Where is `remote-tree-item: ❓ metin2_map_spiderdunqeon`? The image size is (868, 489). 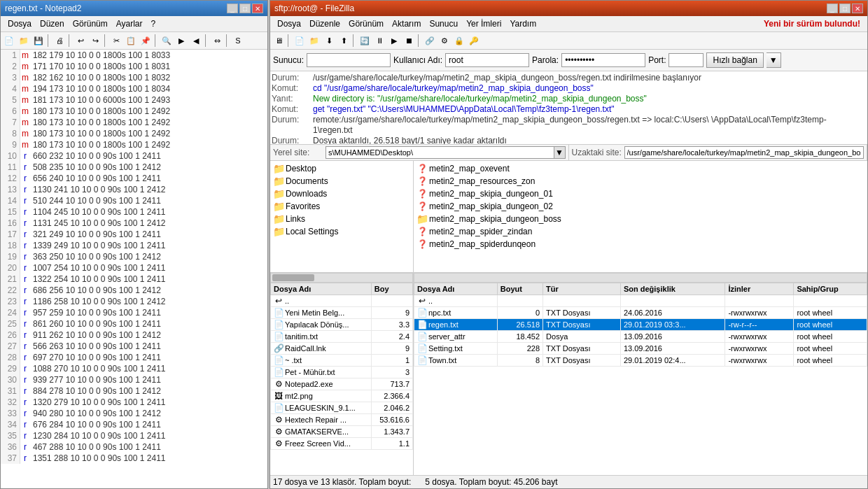 remote-tree-item: ❓ metin2_map_spiderdunqeon is located at coordinates (640, 244).